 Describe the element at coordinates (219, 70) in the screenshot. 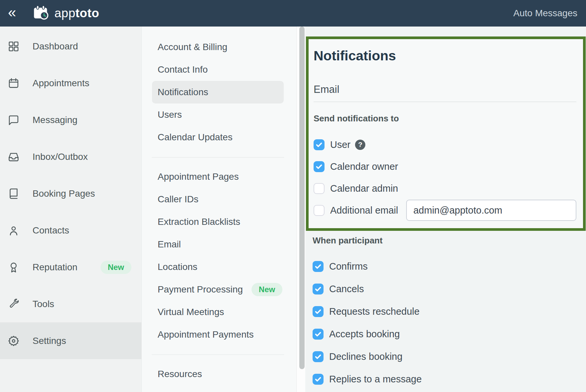

I see `submenu-item-contact-info: Contact Info` at that location.